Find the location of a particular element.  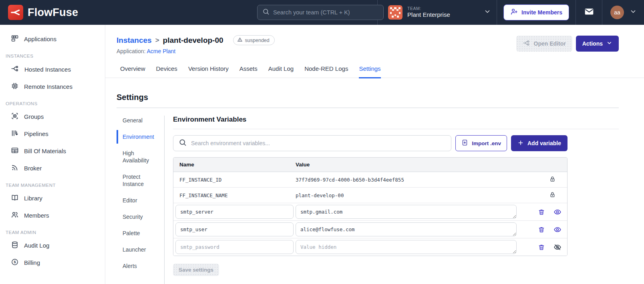

team-avatar is located at coordinates (395, 12).